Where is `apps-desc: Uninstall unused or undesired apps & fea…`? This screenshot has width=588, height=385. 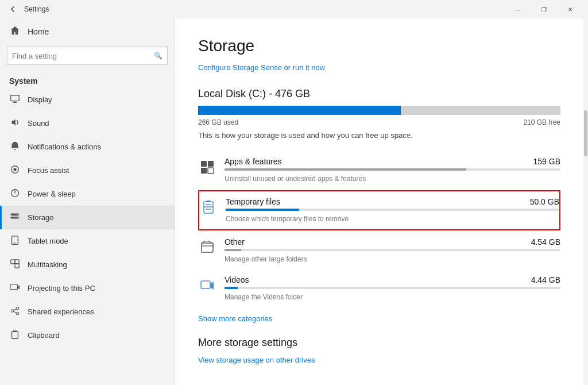
apps-desc: Uninstall unused or undesired apps & fea… is located at coordinates (295, 179).